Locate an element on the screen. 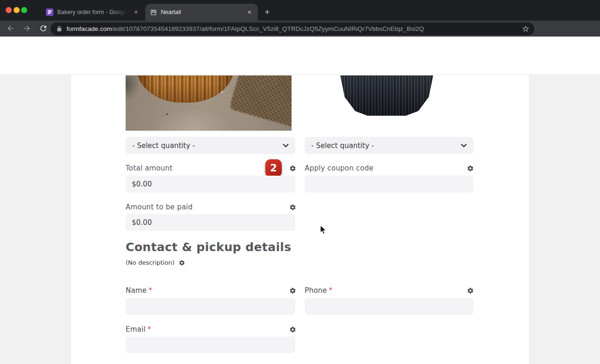 This screenshot has height=364, width=600. tab-neartail: Neartail ✕ is located at coordinates (202, 12).